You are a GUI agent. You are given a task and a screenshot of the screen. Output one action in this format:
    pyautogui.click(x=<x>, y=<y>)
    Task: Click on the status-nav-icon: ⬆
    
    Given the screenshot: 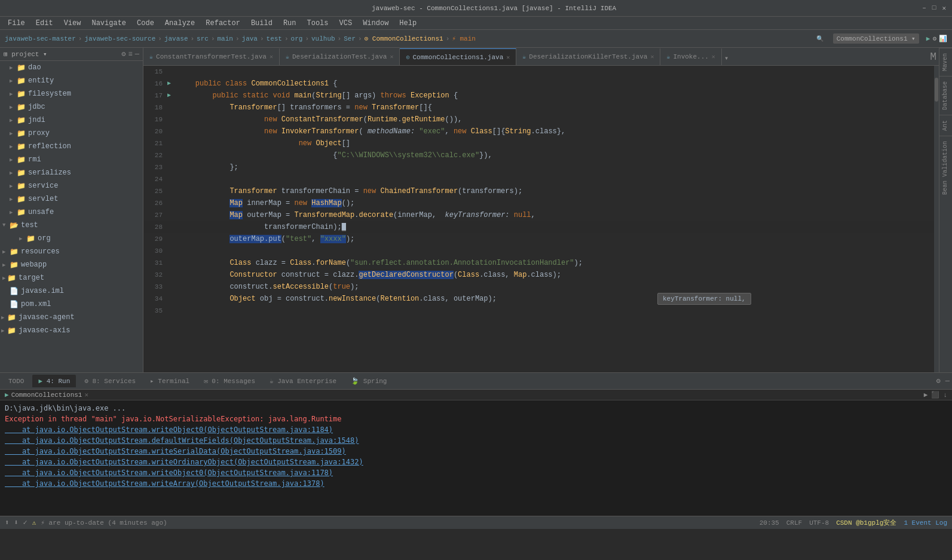 What is the action you would take?
    pyautogui.click(x=7, y=522)
    